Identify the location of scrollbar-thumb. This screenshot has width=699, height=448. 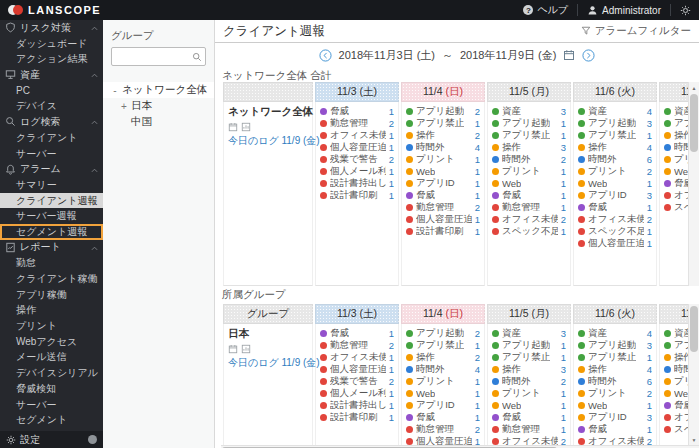
(694, 123).